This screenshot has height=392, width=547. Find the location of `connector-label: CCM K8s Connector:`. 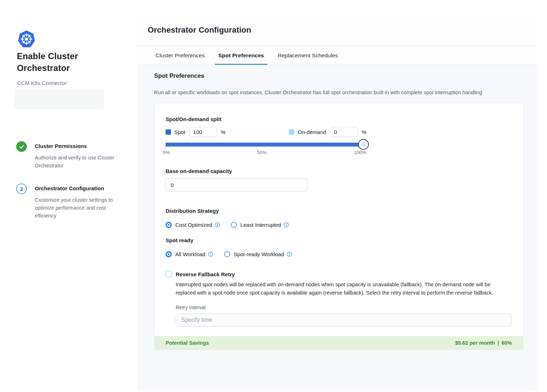

connector-label: CCM K8s Connector: is located at coordinates (43, 83).